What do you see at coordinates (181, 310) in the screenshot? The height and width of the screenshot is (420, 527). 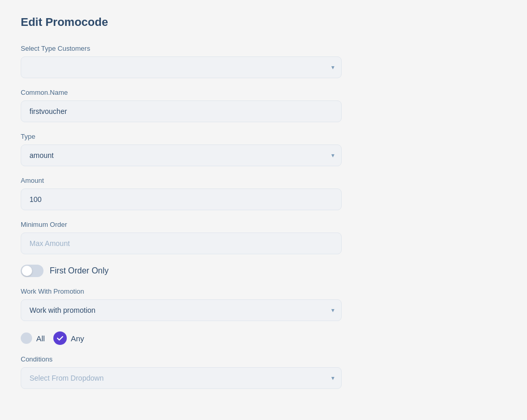 I see `work-with-promotion-wrapper: Work with promotion Yes No ▾` at bounding box center [181, 310].